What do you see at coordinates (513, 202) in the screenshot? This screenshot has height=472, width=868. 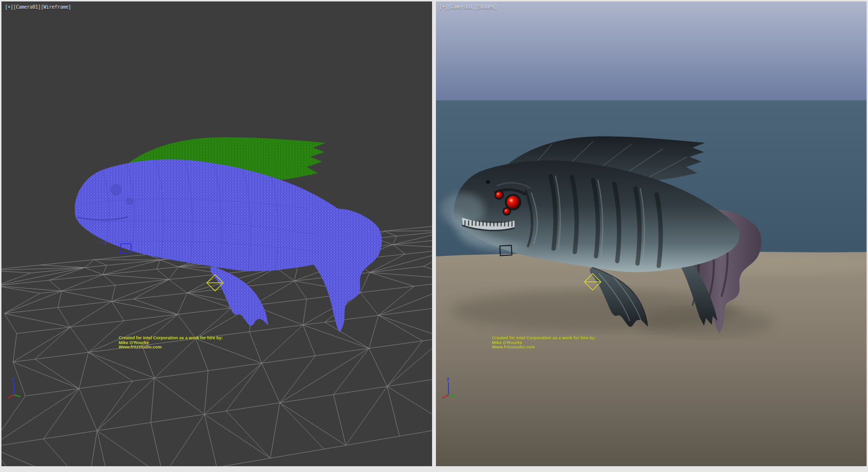 I see `eye-large` at bounding box center [513, 202].